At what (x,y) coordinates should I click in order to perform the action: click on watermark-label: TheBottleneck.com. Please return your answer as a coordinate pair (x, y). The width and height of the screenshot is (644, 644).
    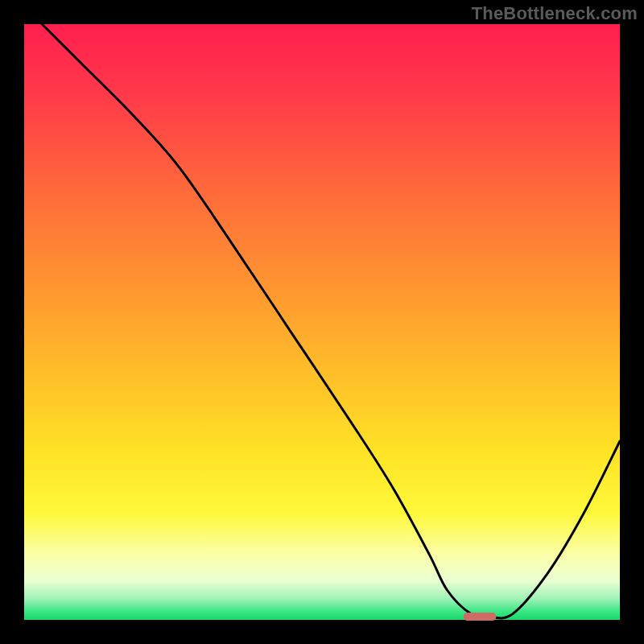
    Looking at the image, I should click on (555, 14).